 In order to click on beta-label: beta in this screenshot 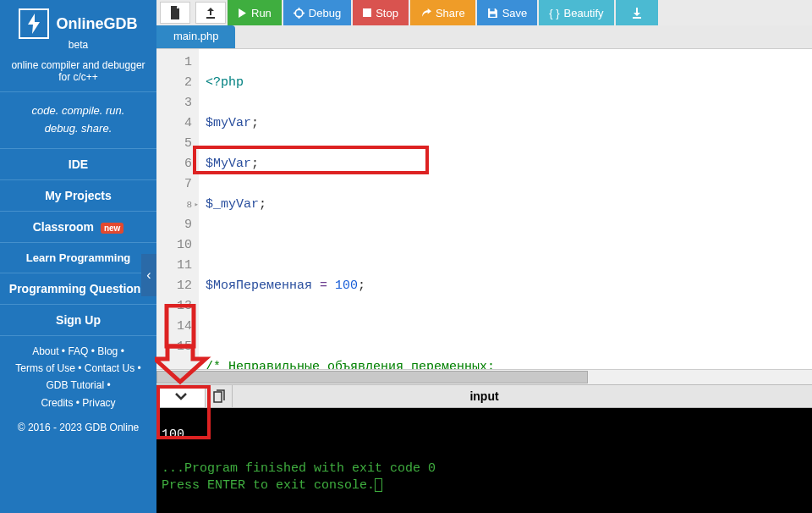, I will do `click(78, 45)`.